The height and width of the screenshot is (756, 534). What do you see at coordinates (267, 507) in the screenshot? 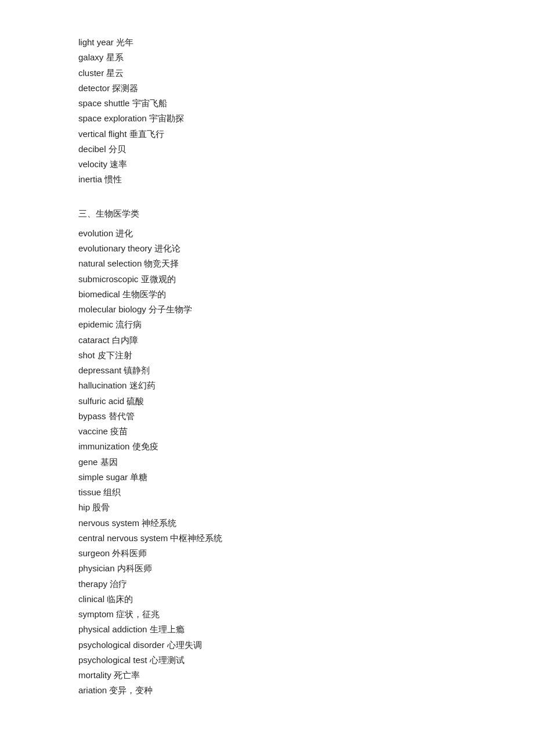
I see `vocab-item: hip 股骨` at bounding box center [267, 507].